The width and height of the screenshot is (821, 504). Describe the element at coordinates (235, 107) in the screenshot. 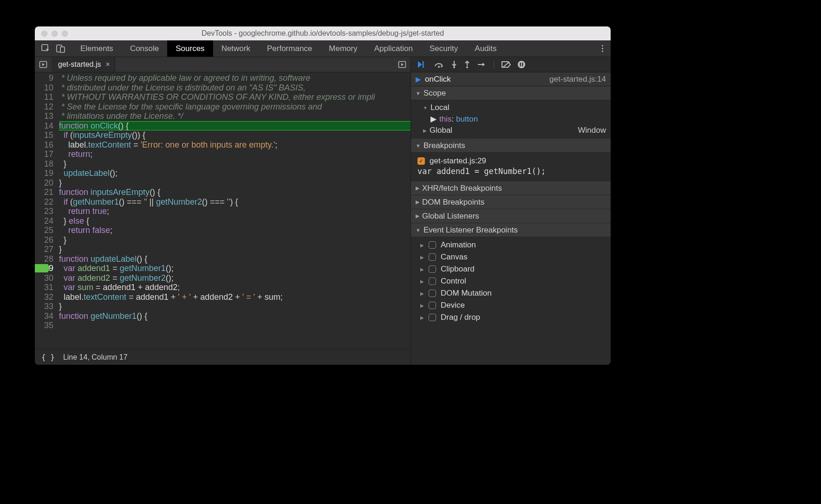

I see `code-line: * See the License for the specific langu…` at that location.